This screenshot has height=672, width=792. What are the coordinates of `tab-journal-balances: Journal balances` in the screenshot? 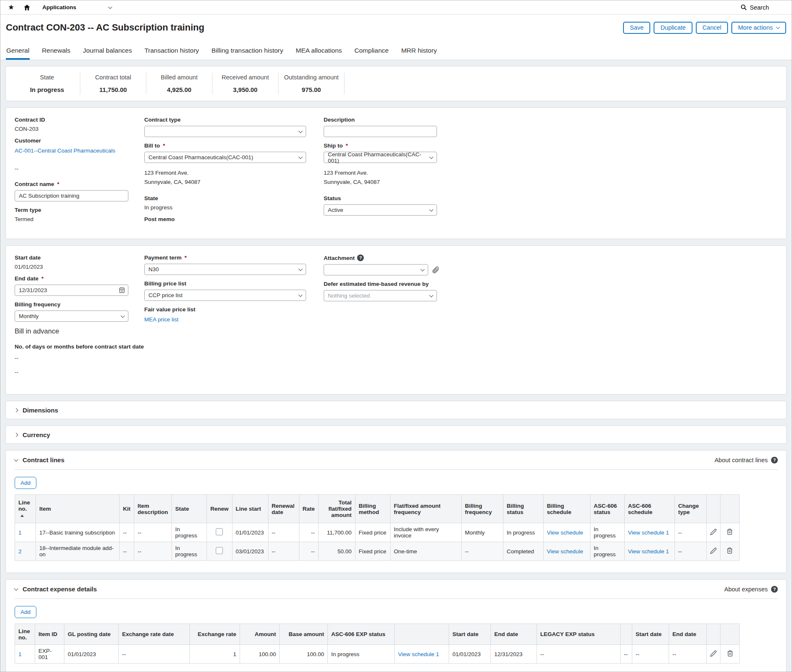 It's located at (107, 50).